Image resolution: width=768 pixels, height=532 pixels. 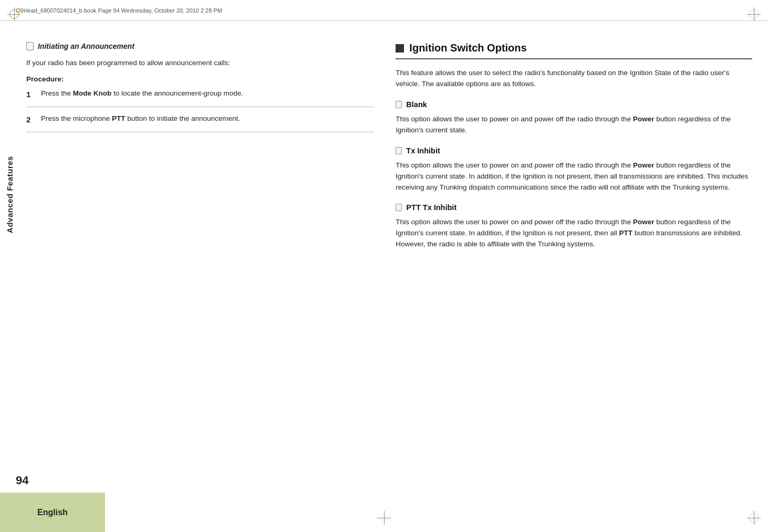 What do you see at coordinates (574, 50) in the screenshot?
I see `ignition-switch-heading: Ignition Switch Options` at bounding box center [574, 50].